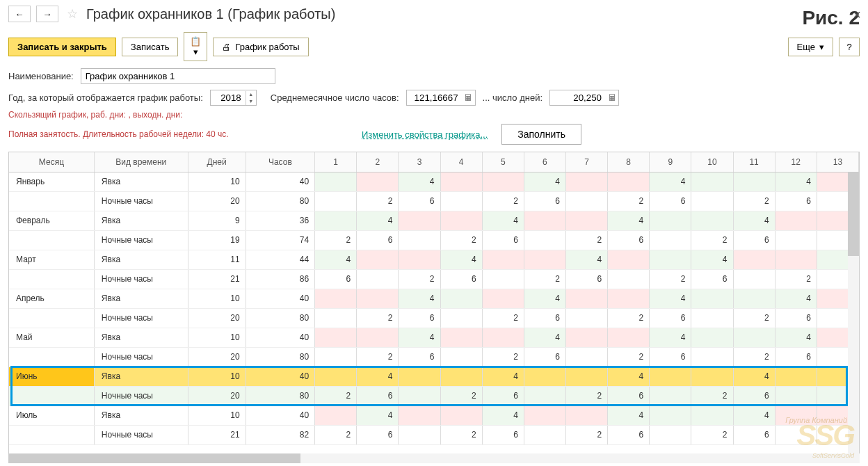 The height and width of the screenshot is (466, 868). I want to click on figure-label: Рис. 2×, so click(830, 18).